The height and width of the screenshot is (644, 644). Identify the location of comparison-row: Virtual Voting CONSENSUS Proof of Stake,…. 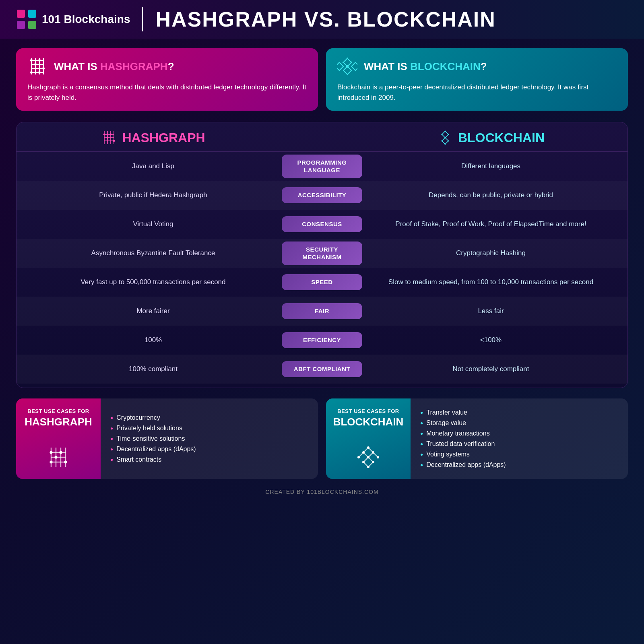
(322, 224).